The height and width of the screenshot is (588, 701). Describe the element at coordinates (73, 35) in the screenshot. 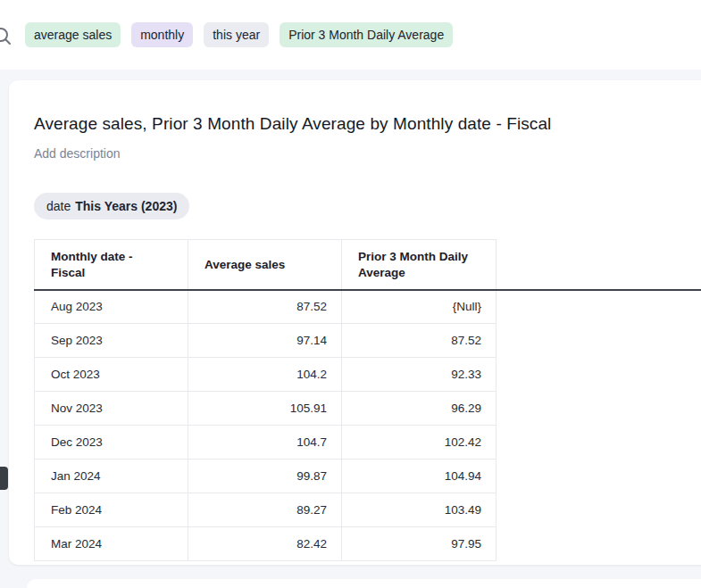

I see `search-token: average sales` at that location.